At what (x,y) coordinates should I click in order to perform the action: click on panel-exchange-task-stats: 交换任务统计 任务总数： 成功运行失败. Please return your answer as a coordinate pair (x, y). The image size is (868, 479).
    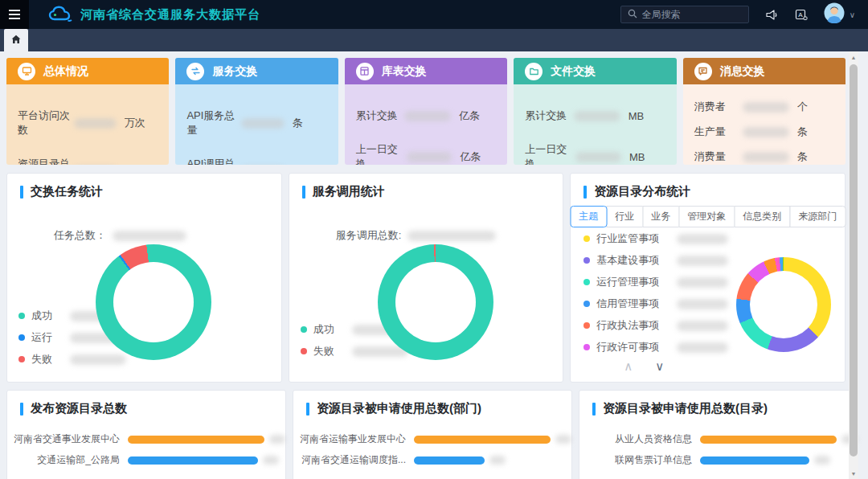
    Looking at the image, I should click on (145, 278).